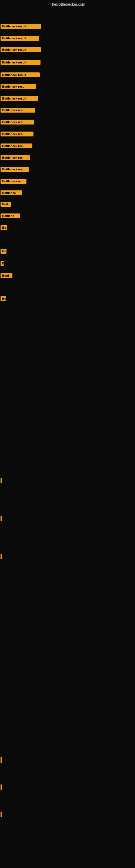  Describe the element at coordinates (68, 4) in the screenshot. I see `site-title: TheBottlenecker.com` at that location.